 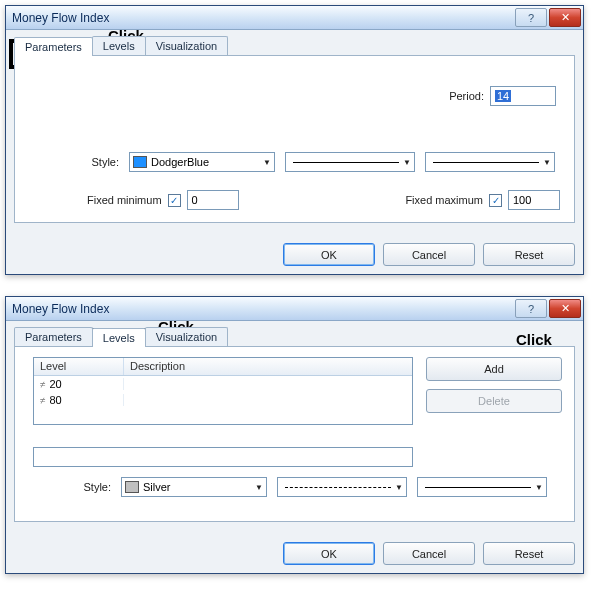 What do you see at coordinates (223, 400) in the screenshot?
I see `table-row: ≠80` at bounding box center [223, 400].